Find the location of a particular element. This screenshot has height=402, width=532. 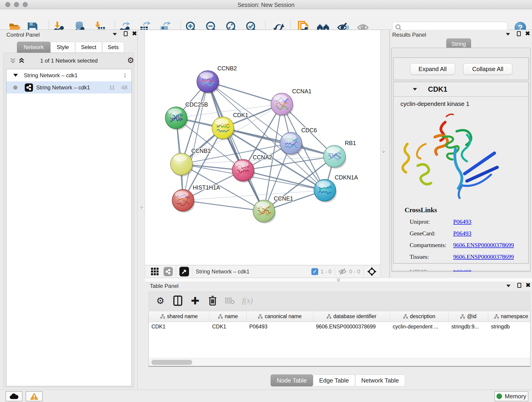

horizontal-splitter is located at coordinates (338, 280).